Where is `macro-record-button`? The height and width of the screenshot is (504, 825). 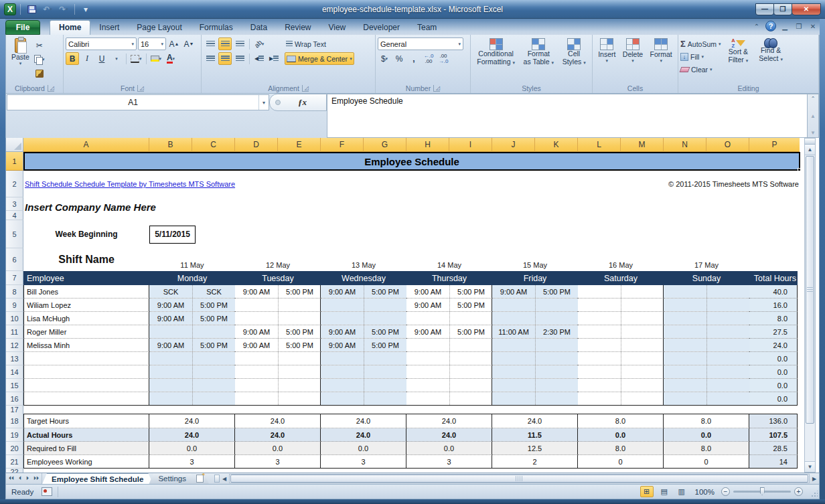 macro-record-button is located at coordinates (47, 491).